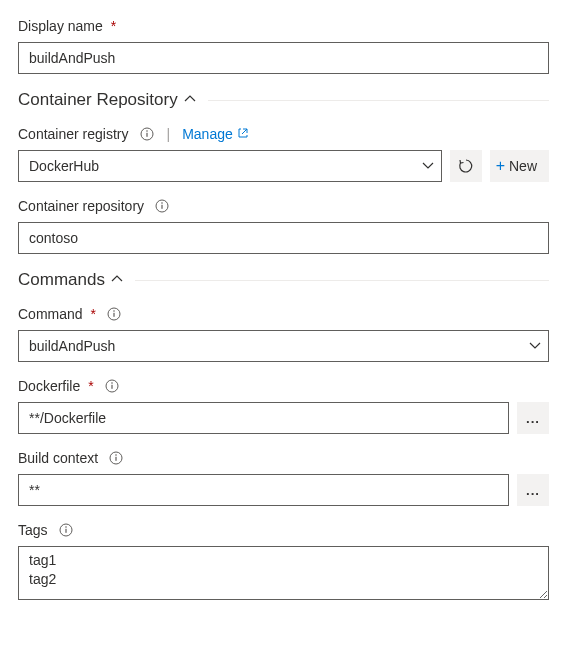  Describe the element at coordinates (284, 58) in the screenshot. I see `display-name-input` at that location.